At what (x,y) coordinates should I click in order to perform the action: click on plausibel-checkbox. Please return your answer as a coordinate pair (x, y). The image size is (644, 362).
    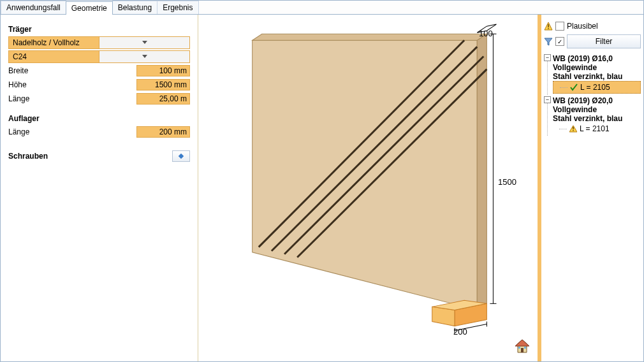
    Looking at the image, I should click on (560, 26).